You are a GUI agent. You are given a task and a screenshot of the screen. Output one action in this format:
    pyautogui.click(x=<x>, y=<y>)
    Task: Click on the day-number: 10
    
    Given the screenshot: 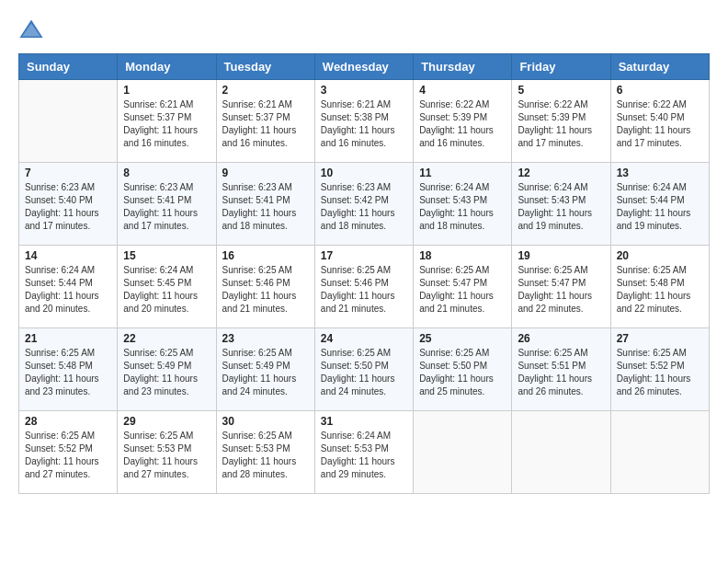 What is the action you would take?
    pyautogui.click(x=364, y=173)
    